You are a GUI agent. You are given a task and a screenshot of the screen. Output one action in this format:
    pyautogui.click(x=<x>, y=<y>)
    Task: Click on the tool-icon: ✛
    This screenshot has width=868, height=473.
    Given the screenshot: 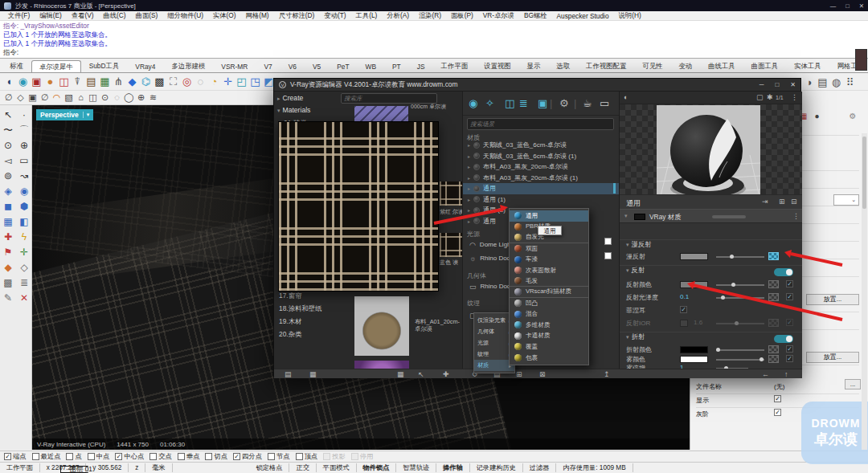 What is the action you would take?
    pyautogui.click(x=24, y=252)
    